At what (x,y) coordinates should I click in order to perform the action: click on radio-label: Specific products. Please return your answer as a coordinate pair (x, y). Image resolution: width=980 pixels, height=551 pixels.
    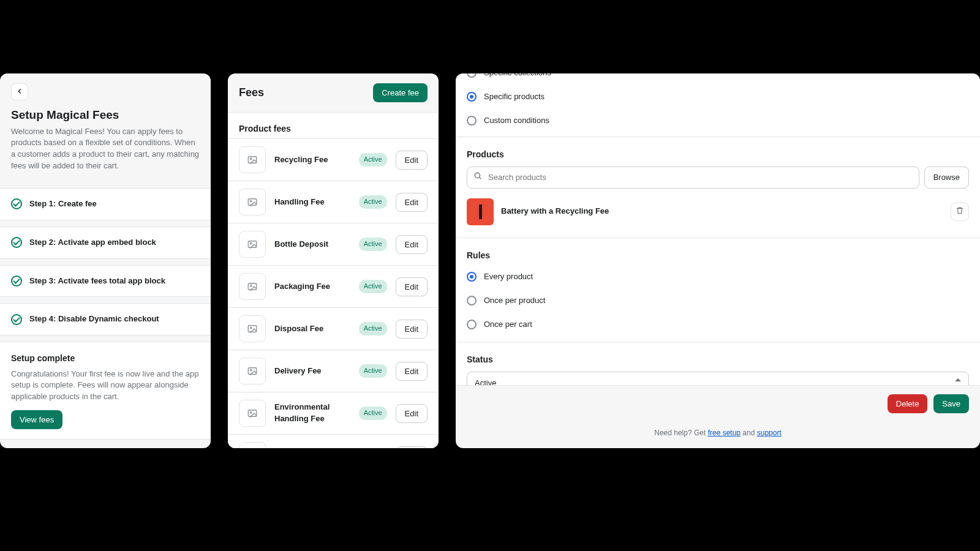
    Looking at the image, I should click on (514, 97).